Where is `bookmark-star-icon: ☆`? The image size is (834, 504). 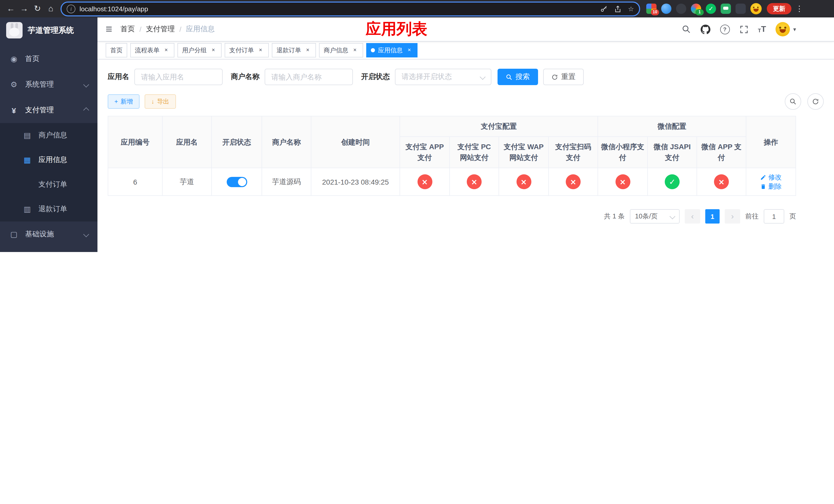
bookmark-star-icon: ☆ is located at coordinates (631, 9).